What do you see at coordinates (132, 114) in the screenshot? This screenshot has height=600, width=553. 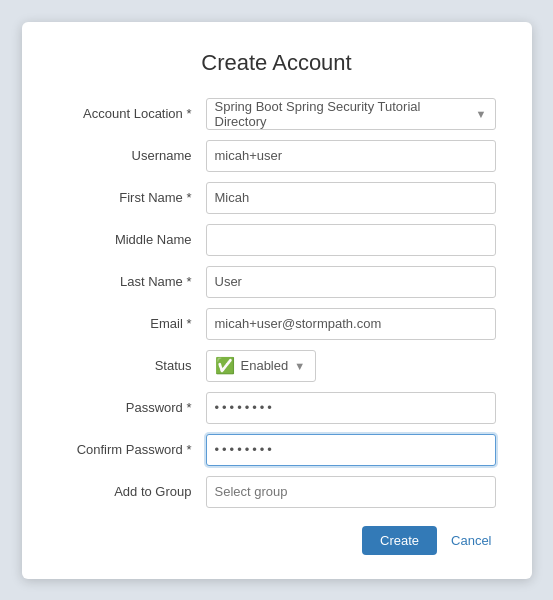 I see `account-location-label: Account Location *` at bounding box center [132, 114].